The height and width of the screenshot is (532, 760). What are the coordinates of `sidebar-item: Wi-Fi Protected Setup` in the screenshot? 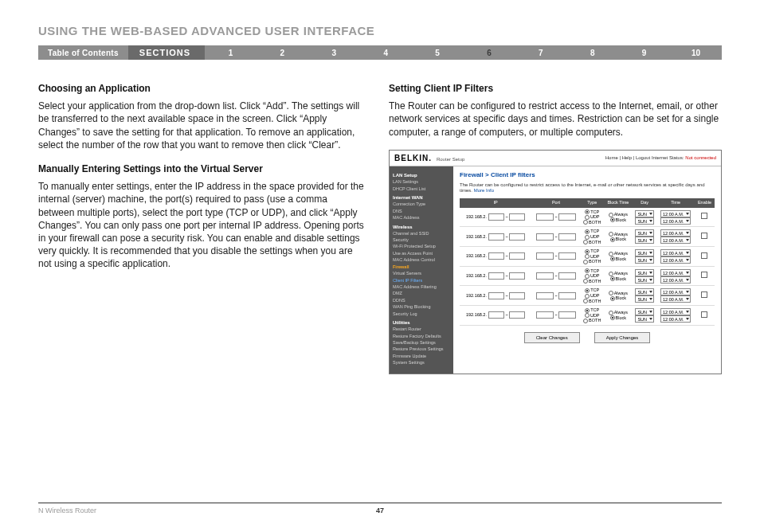 It's located at (421, 247).